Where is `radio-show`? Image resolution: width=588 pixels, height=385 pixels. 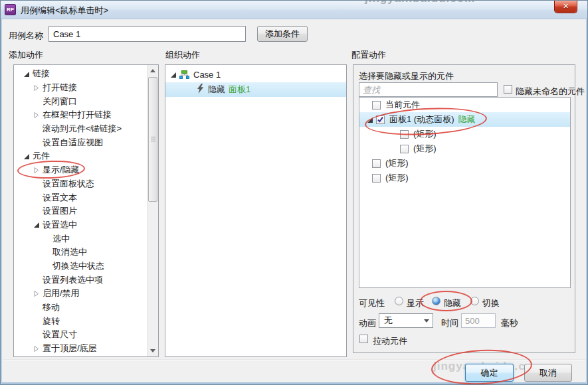 radio-show is located at coordinates (399, 301).